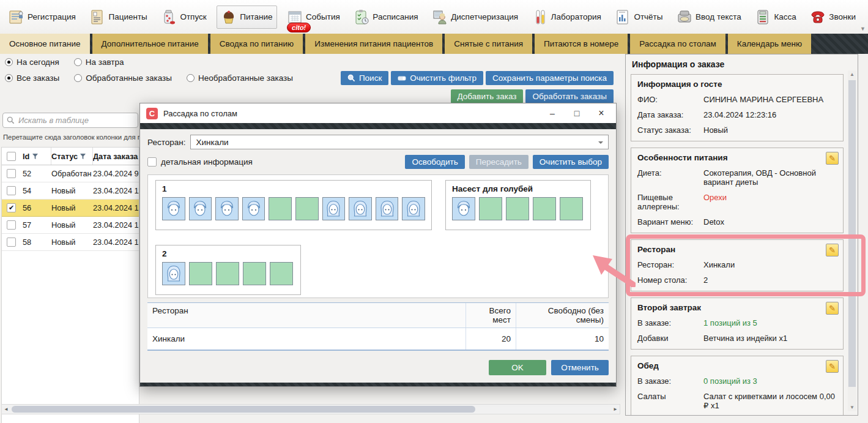 The width and height of the screenshot is (868, 423). What do you see at coordinates (311, 409) in the screenshot?
I see `horizontal-scrollbar: ◄ ►` at bounding box center [311, 409].